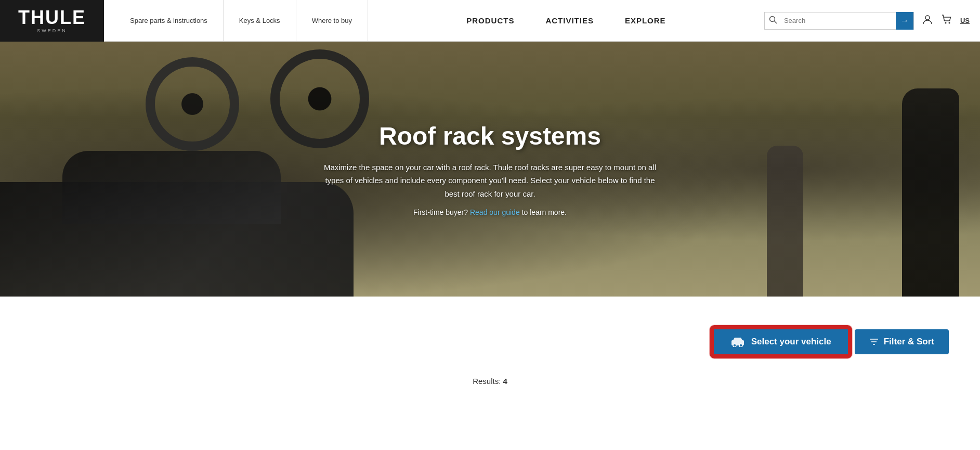 The height and width of the screenshot is (450, 980). I want to click on filter-icon, so click(874, 342).